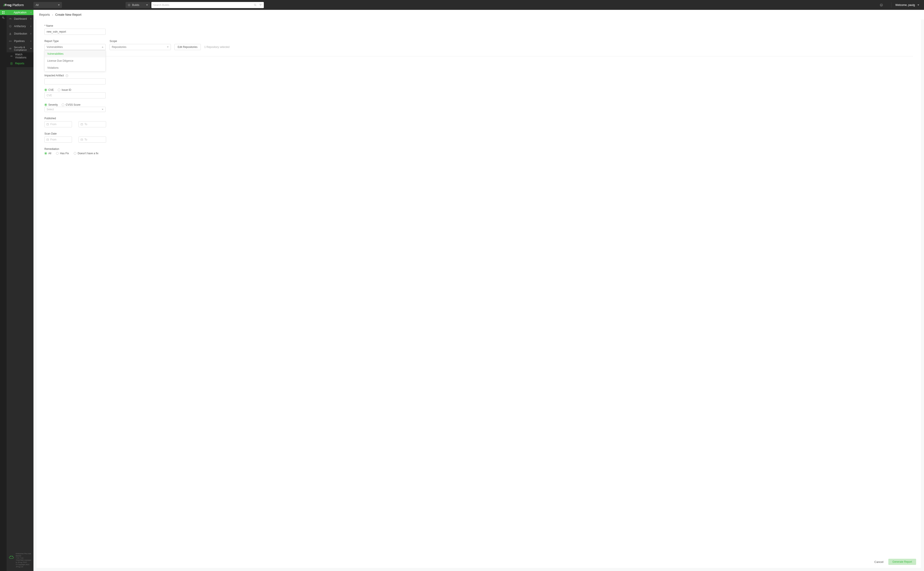 The width and height of the screenshot is (924, 571). I want to click on icon-rail, so click(3, 290).